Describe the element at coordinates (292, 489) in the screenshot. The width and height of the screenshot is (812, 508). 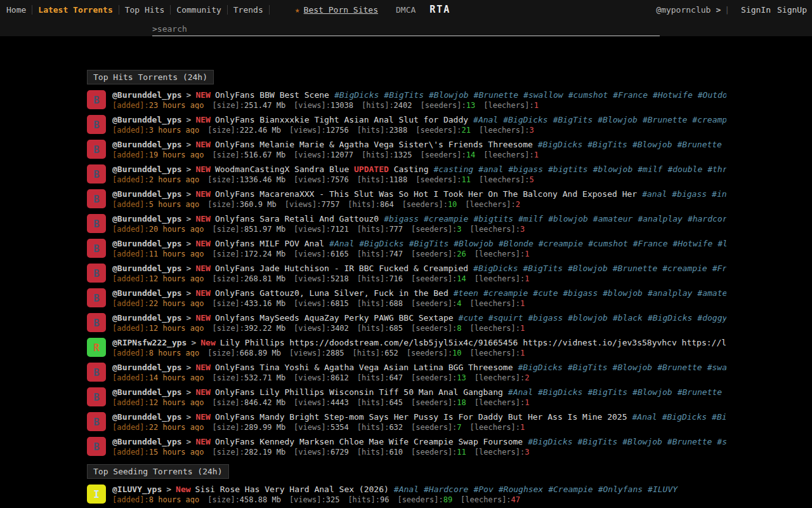
I see `torrent-title: Sisi Rose Has Very Hard Anal Sex (2026)` at that location.